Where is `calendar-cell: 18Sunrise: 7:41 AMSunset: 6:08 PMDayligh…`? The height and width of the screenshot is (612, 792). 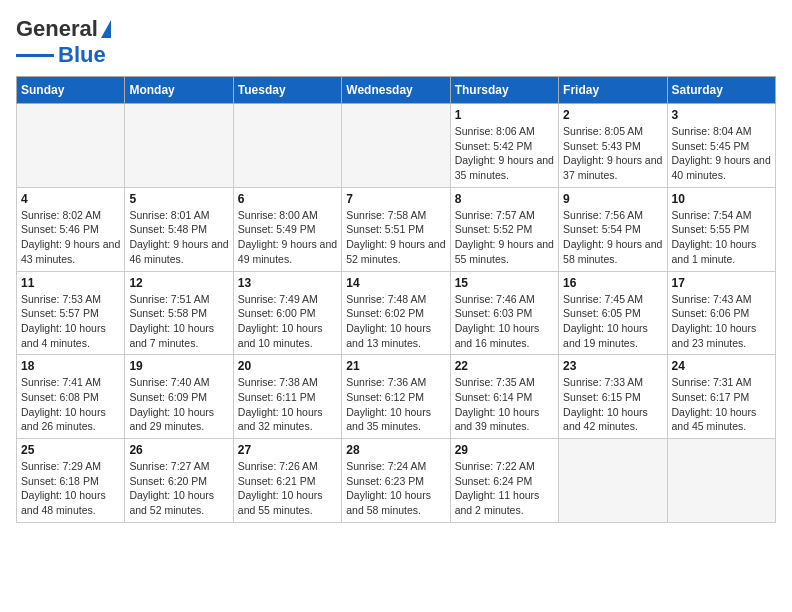
calendar-cell: 18Sunrise: 7:41 AMSunset: 6:08 PMDayligh… is located at coordinates (71, 397).